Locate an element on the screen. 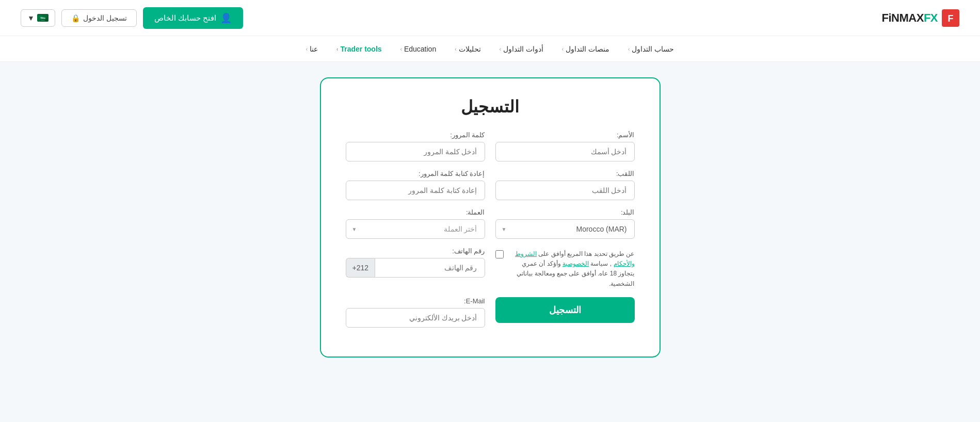  nav-item-trading-account: حساب التداول › is located at coordinates (651, 49).